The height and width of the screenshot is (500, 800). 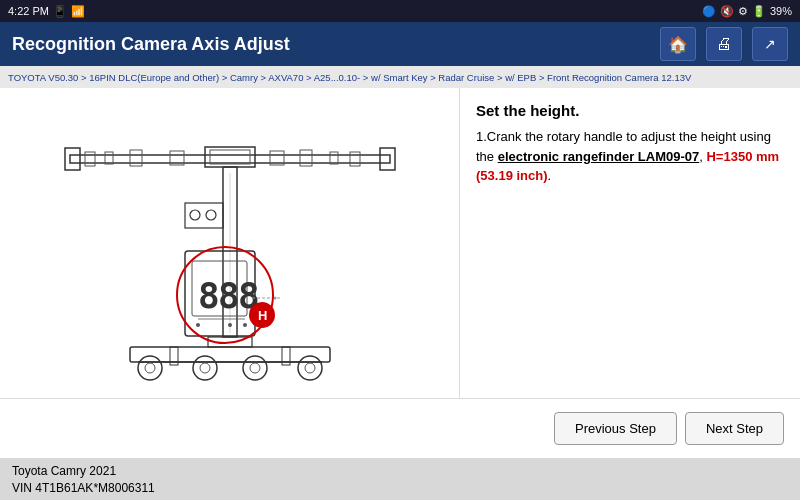 I want to click on info-bar: Toyota Camry 2021 VIN 4T1B61AK*M8006311, so click(x=400, y=479).